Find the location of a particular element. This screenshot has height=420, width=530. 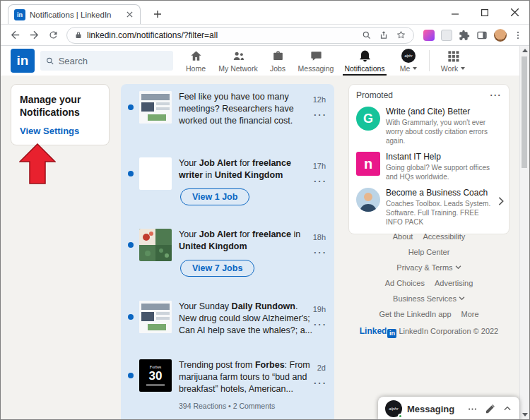

footer-link-business-services: Business Services is located at coordinates (429, 299).